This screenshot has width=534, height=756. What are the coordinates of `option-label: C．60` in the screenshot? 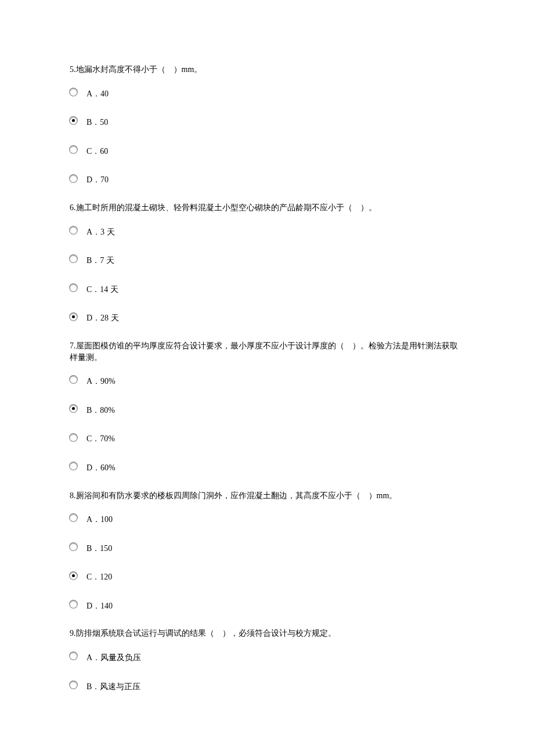 It's located at (98, 152).